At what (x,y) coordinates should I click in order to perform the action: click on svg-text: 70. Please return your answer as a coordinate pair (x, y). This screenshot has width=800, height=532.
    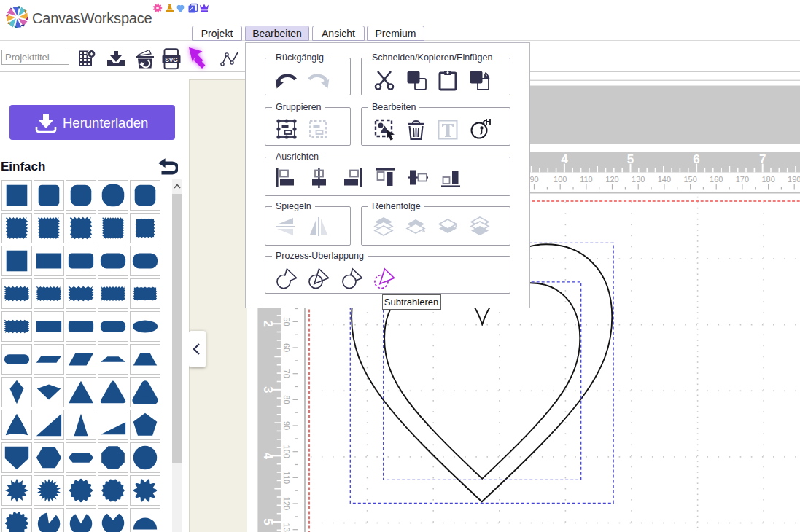
    Looking at the image, I should click on (287, 374).